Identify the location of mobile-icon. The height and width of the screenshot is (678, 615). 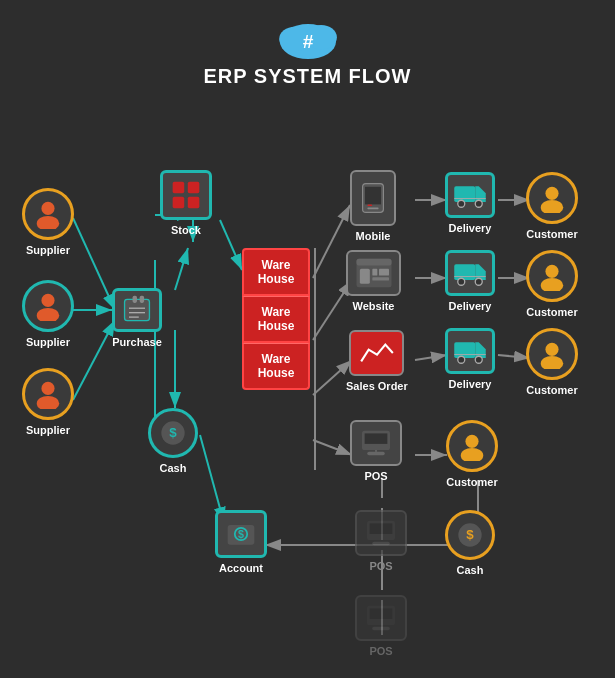
(373, 198).